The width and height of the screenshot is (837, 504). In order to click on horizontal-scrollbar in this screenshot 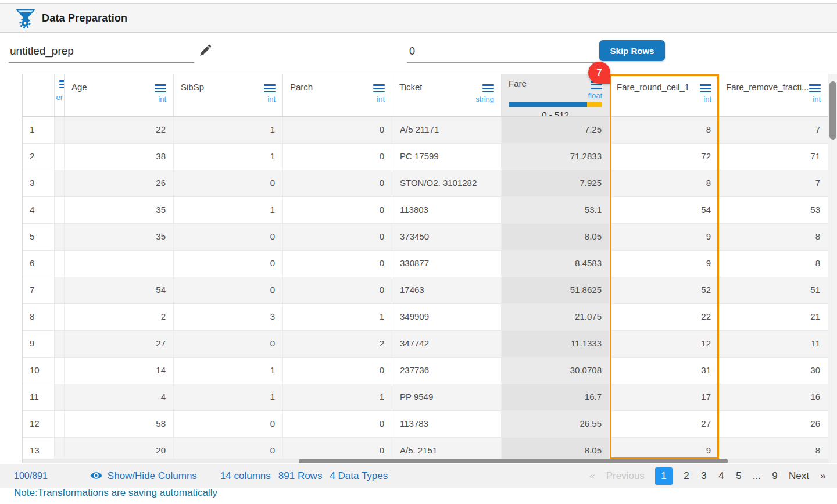, I will do `click(425, 461)`.